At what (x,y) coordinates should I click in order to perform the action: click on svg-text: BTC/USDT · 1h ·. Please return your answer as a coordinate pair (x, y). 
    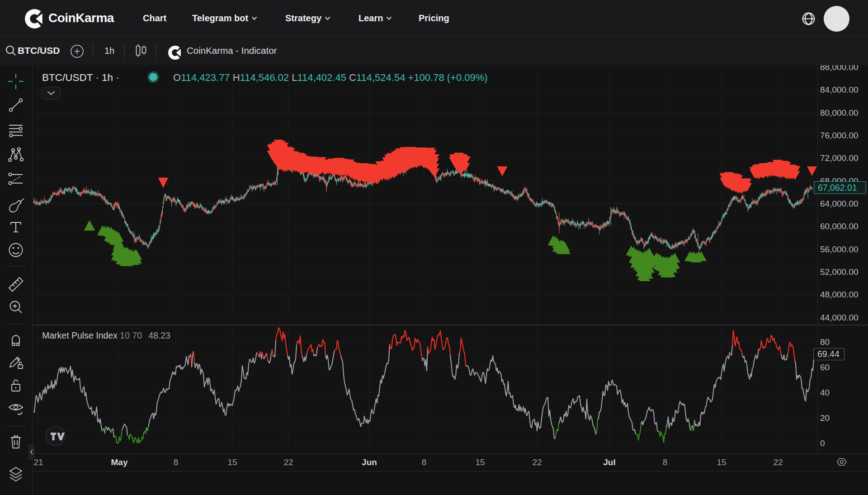
    Looking at the image, I should click on (80, 78).